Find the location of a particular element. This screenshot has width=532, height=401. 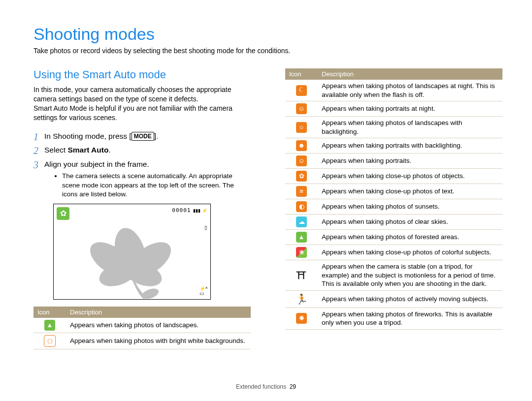

footer-label: Extended functions is located at coordinates (261, 387).